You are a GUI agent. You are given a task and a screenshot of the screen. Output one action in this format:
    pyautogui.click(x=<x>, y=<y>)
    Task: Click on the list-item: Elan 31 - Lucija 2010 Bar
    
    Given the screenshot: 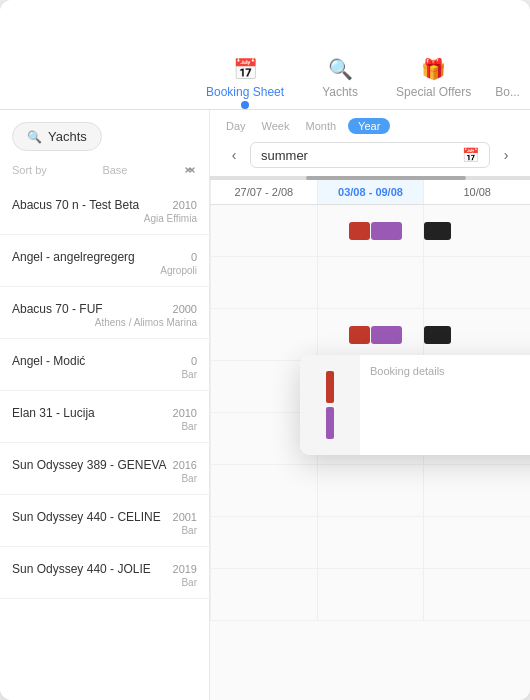 What is the action you would take?
    pyautogui.click(x=104, y=417)
    